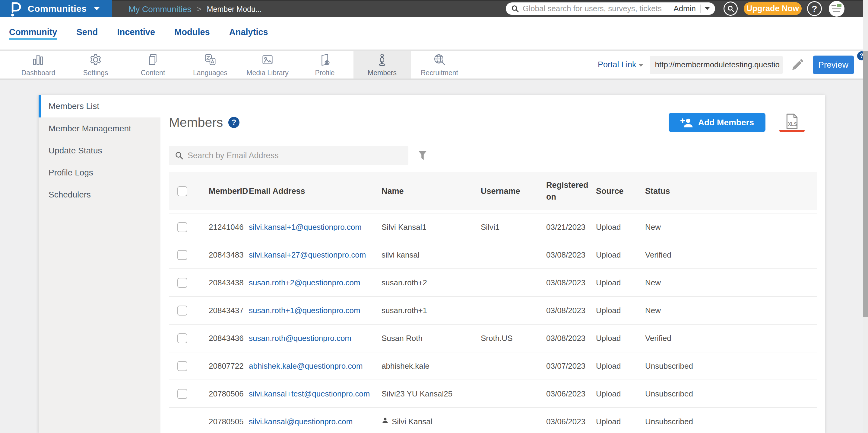 The height and width of the screenshot is (433, 868). I want to click on global-search-input, so click(598, 9).